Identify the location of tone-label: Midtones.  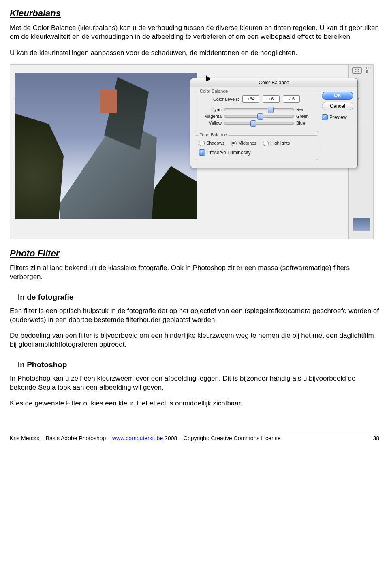
(247, 143).